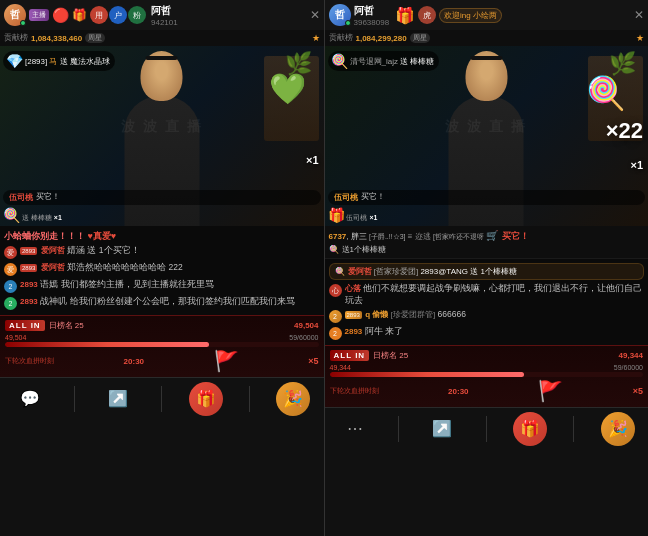 This screenshot has height=536, width=648. What do you see at coordinates (606, 93) in the screenshot?
I see `right-candy-icon: 🍭` at bounding box center [606, 93].